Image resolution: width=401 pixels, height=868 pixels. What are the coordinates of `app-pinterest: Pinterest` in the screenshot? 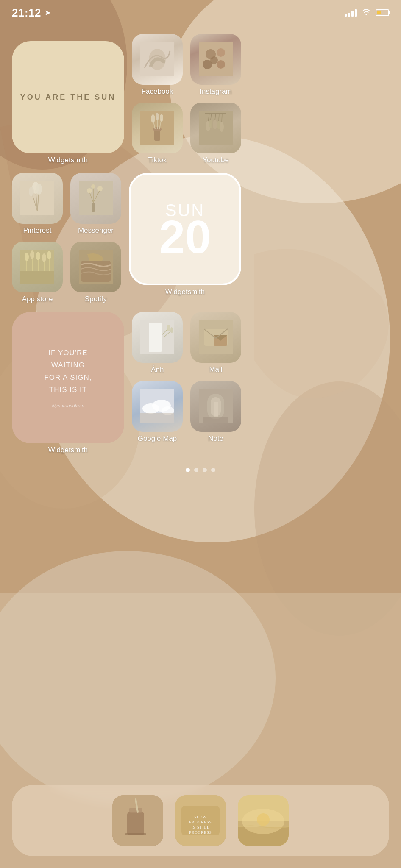 It's located at (37, 204).